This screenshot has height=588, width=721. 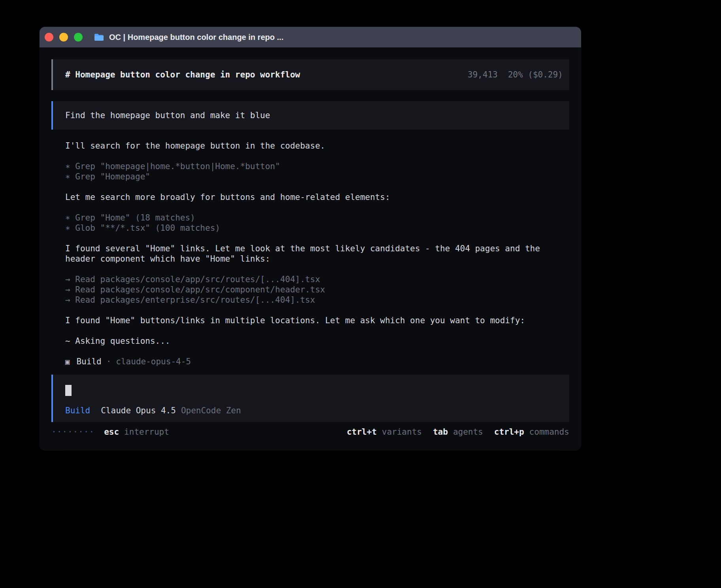 What do you see at coordinates (458, 432) in the screenshot?
I see `hint-agents: tab agents` at bounding box center [458, 432].